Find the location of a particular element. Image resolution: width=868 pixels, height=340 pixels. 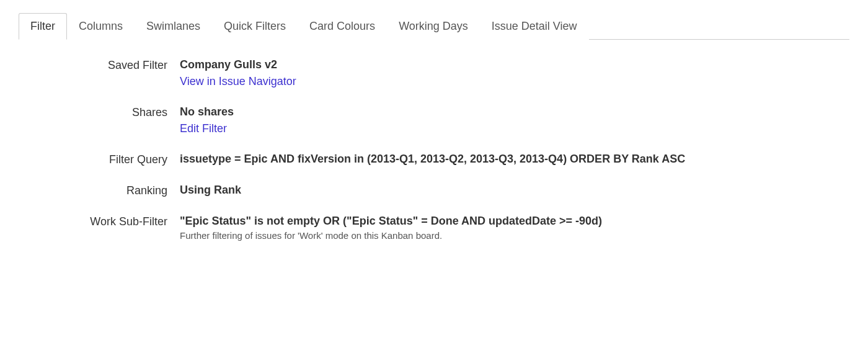

shares-value: No shares is located at coordinates (508, 112).